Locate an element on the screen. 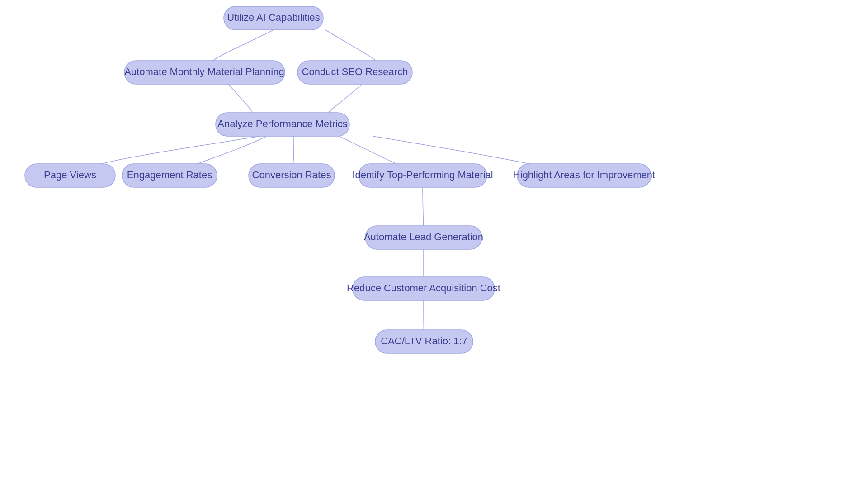  node-engagement-rates-label: Engagement Rates is located at coordinates (170, 175).